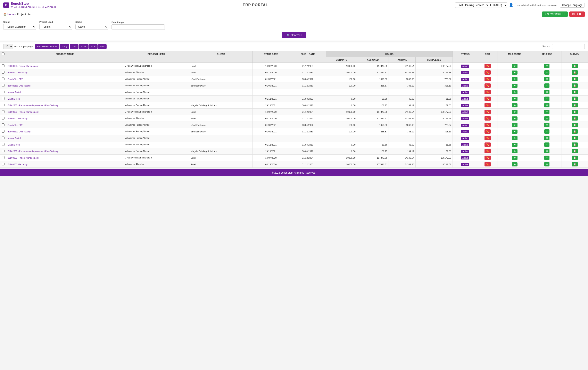 The image size is (588, 370). Describe the element at coordinates (8, 46) in the screenshot. I see `records-per-page-select: 10` at that location.